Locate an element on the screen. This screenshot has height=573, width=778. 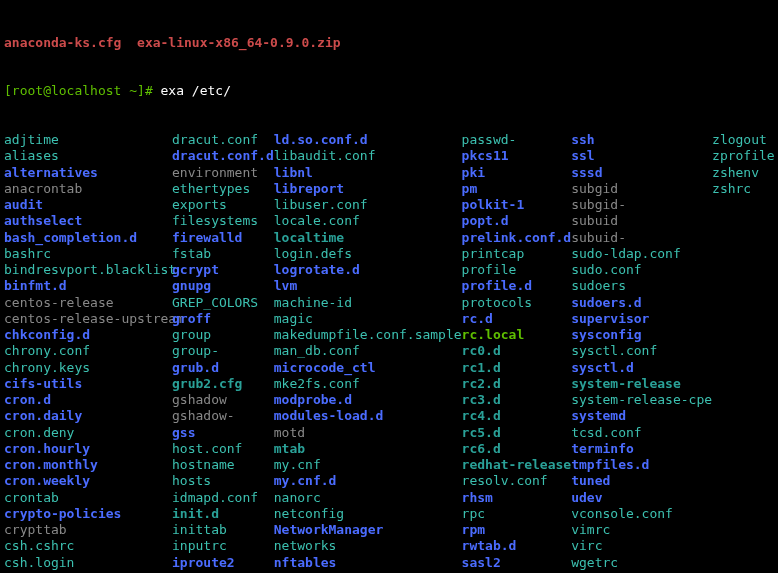
file-entry: popt.d is located at coordinates (517, 221).